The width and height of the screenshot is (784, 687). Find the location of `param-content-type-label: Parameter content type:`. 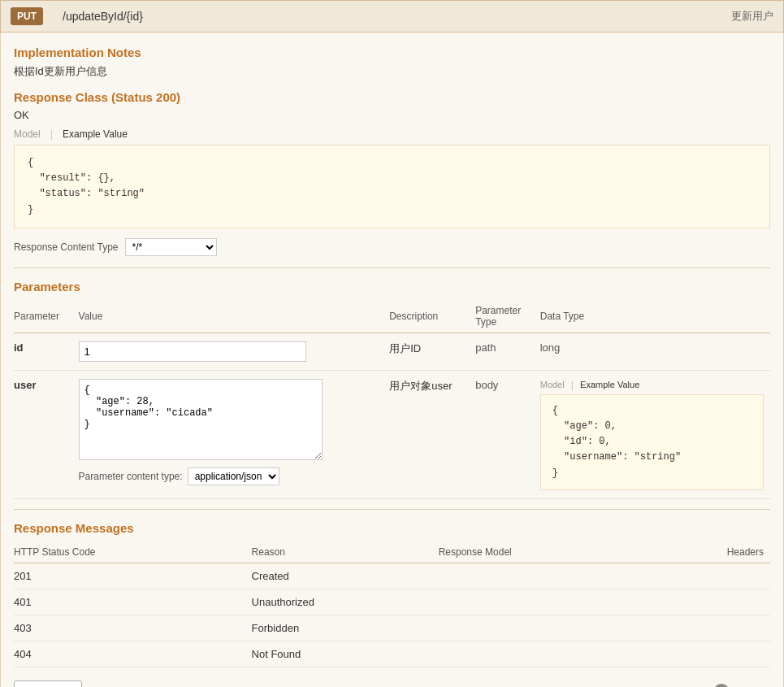

param-content-type-label: Parameter content type: is located at coordinates (131, 476).